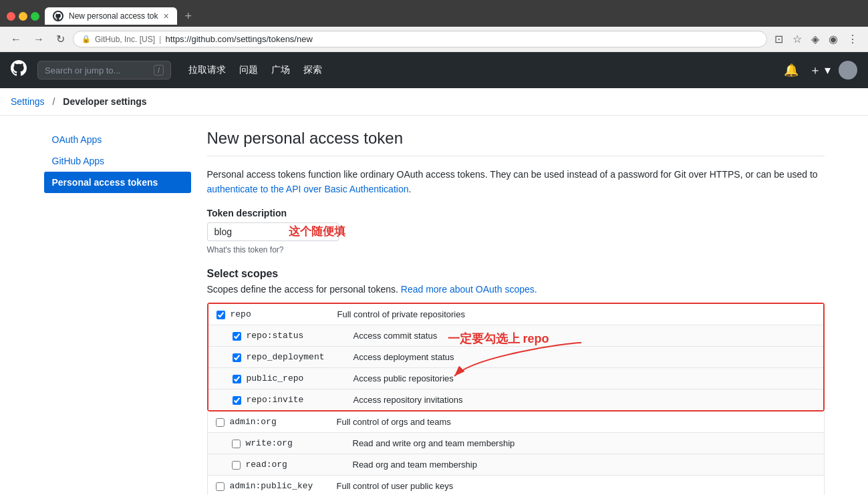 This screenshot has width=868, height=495. What do you see at coordinates (516, 485) in the screenshot?
I see `admin-public-key-section: admin:public_key Full control of user pu…` at bounding box center [516, 485].